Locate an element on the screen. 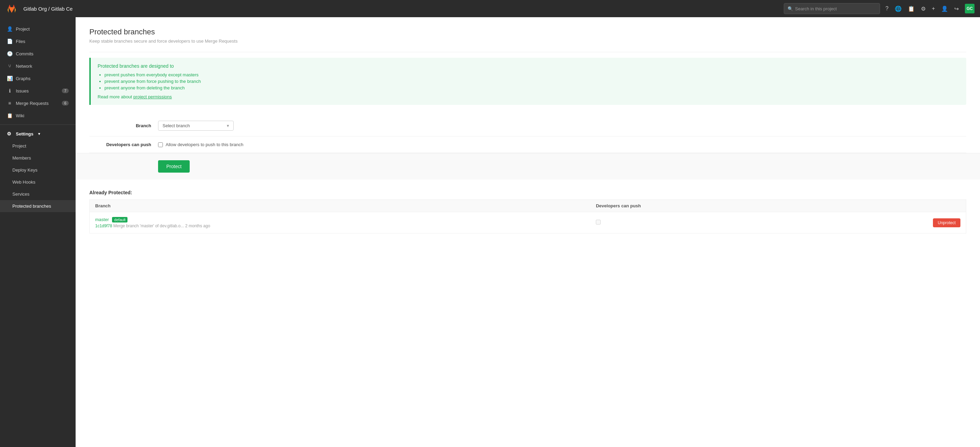 The height and width of the screenshot is (447, 980). settings-label: Settings is located at coordinates (25, 134).